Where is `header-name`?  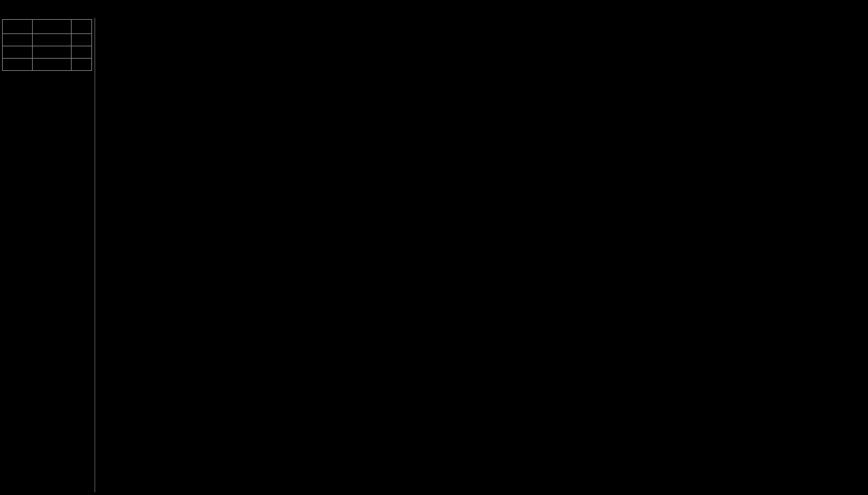
header-name is located at coordinates (18, 27).